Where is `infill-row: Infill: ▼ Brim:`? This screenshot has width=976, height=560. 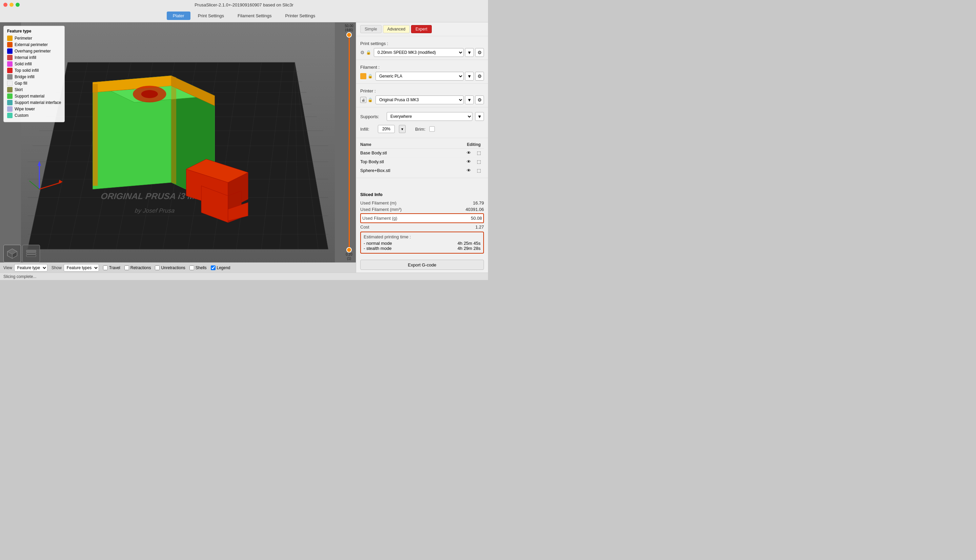 infill-row: Infill: ▼ Brim: is located at coordinates (422, 129).